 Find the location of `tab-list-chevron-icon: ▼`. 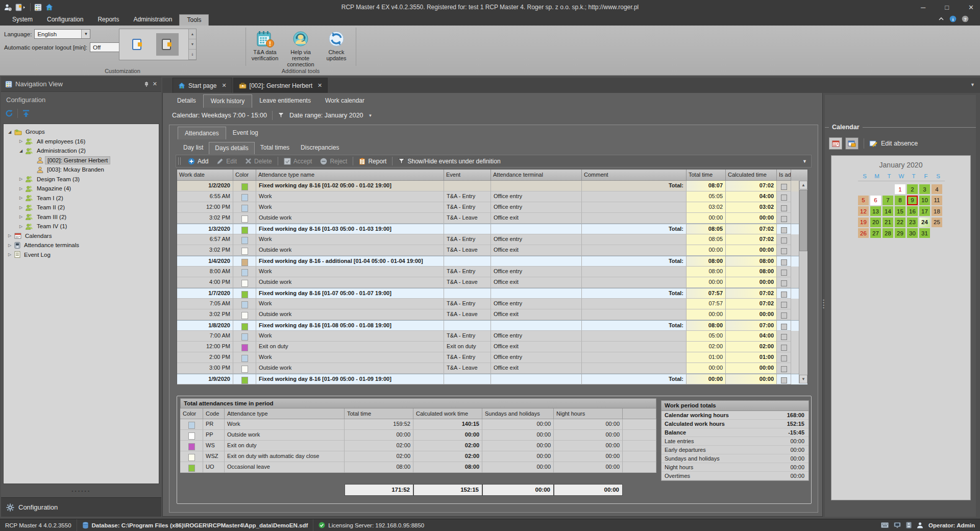

tab-list-chevron-icon: ▼ is located at coordinates (973, 85).